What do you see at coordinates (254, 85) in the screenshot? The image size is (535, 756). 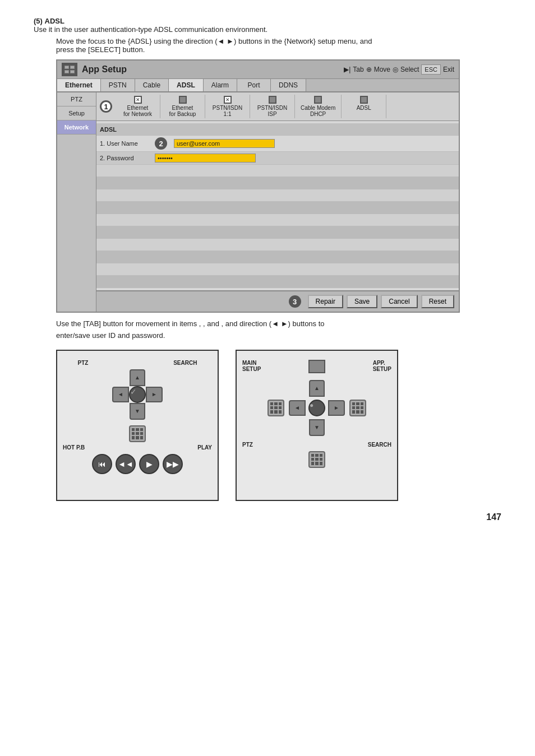 I see `tab-port: Port` at bounding box center [254, 85].